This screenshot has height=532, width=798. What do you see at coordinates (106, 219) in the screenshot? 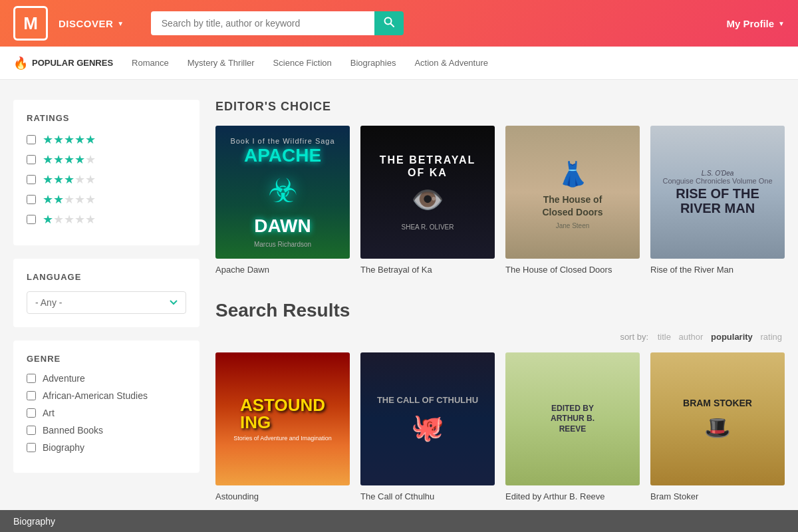
I see `rating-row-1: ★★★★★` at bounding box center [106, 219].